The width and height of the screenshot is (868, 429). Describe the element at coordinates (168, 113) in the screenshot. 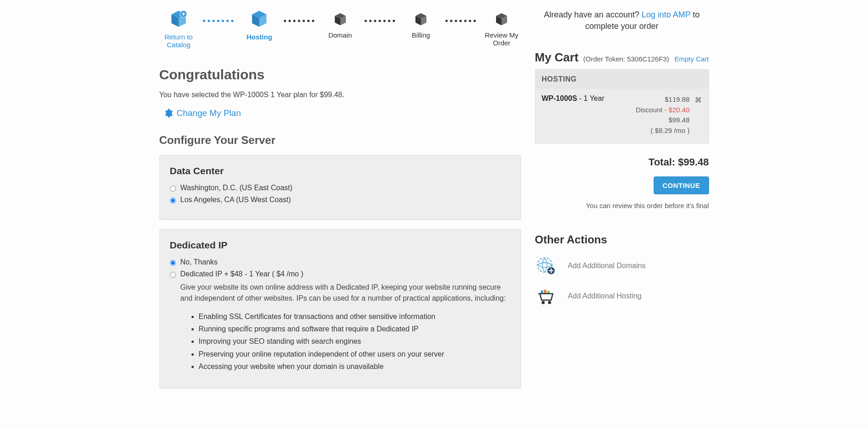

I see `gear-icon` at that location.